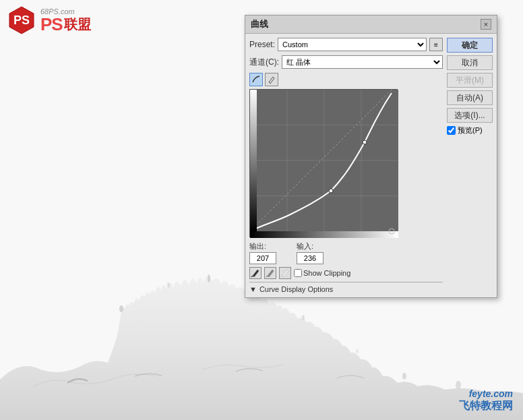 Image resolution: width=523 pixels, height=420 pixels. What do you see at coordinates (470, 63) in the screenshot?
I see `cancel-button: 取消` at bounding box center [470, 63].